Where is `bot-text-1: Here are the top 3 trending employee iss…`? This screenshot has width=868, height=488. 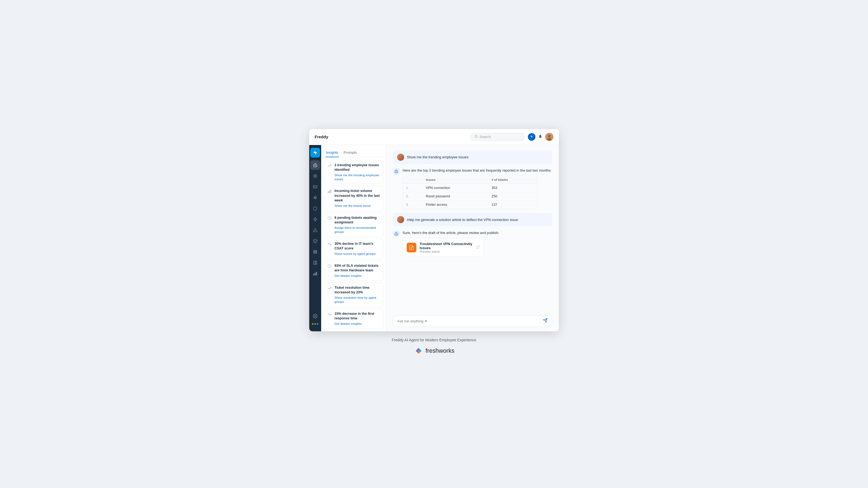
bot-text-1: Here are the top 3 trending employee iss… is located at coordinates (477, 170).